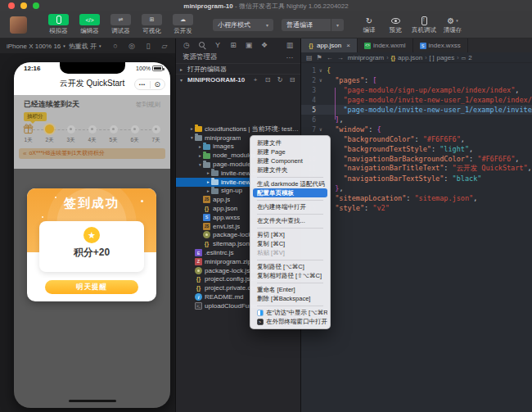 Image resolution: width=532 pixels, height=412 pixels. Describe the element at coordinates (85, 46) in the screenshot. I see `hot-reload-toggle: 热重载 开▾` at that location.